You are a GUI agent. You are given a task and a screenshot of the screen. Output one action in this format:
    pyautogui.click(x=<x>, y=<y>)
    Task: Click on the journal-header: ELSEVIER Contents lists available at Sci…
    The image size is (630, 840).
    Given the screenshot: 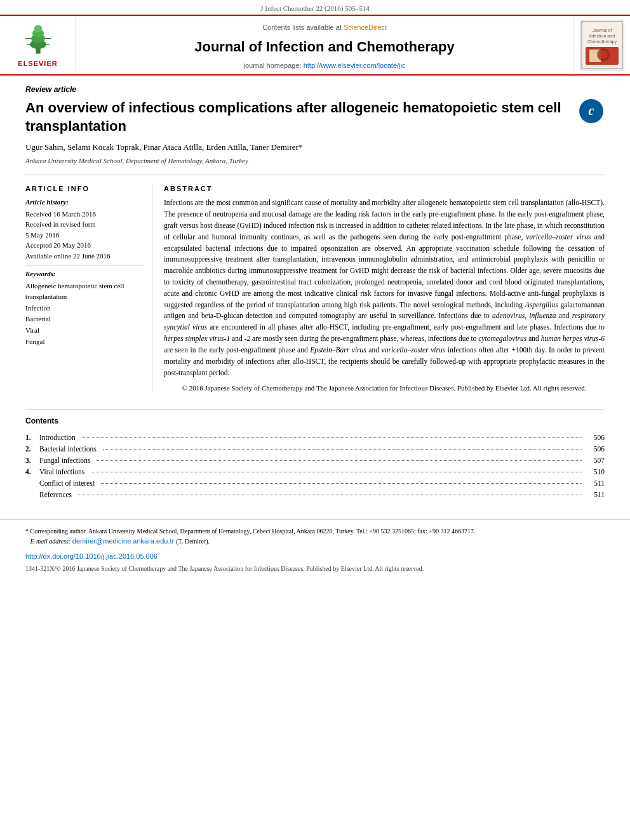 What is the action you would take?
    pyautogui.click(x=315, y=45)
    